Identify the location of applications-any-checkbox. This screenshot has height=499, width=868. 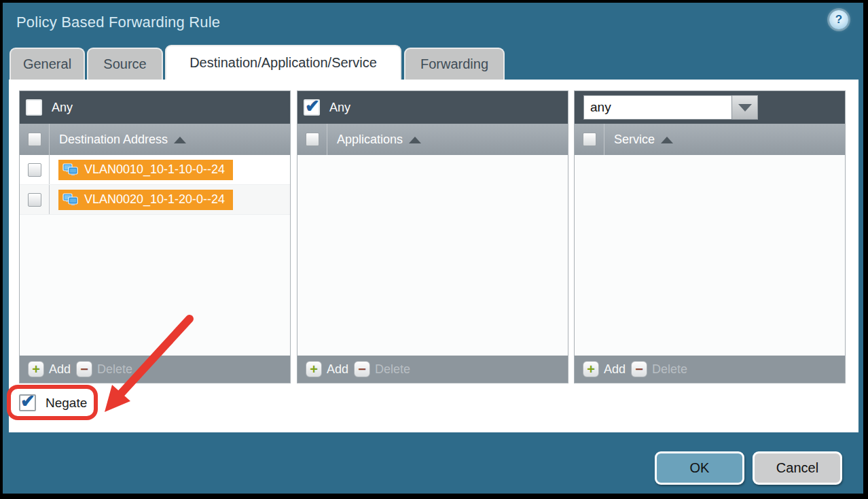
(312, 107).